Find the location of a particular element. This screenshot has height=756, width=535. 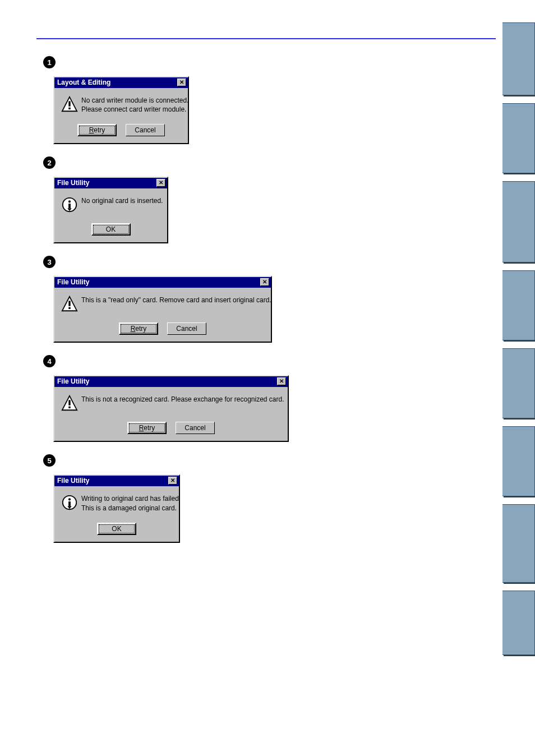

divider-top is located at coordinates (266, 39).